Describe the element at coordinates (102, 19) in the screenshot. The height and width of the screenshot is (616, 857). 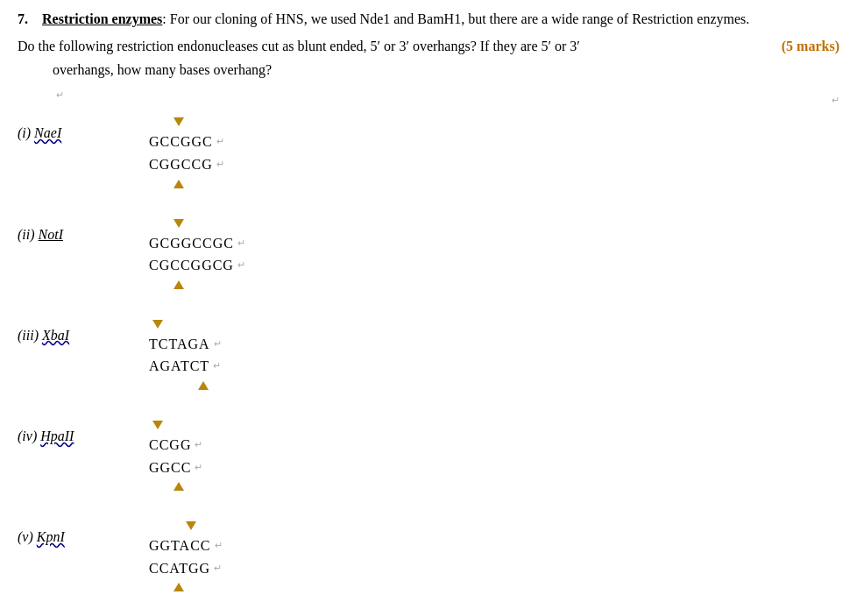
I see `restriction-enzymes-label: Restriction enzymes` at that location.